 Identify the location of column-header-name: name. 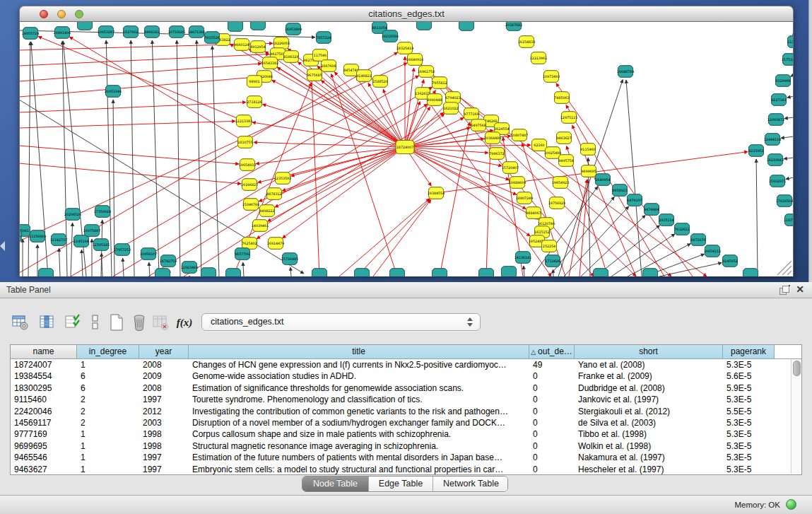
(44, 352).